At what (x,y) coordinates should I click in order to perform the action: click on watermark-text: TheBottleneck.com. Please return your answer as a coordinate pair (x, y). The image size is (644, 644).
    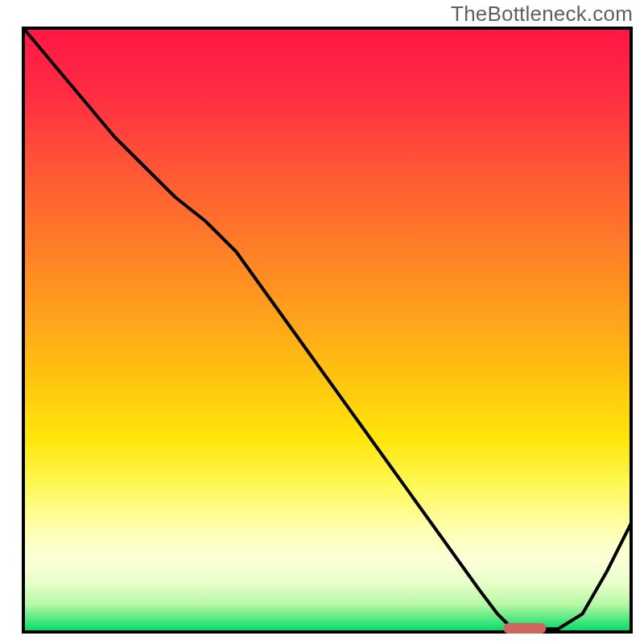
    Looking at the image, I should click on (542, 14).